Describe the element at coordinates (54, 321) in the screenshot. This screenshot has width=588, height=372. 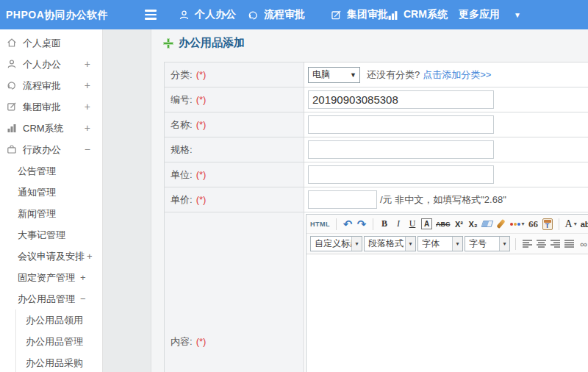
I see `sidebar-item-label: 办公用品领用` at that location.